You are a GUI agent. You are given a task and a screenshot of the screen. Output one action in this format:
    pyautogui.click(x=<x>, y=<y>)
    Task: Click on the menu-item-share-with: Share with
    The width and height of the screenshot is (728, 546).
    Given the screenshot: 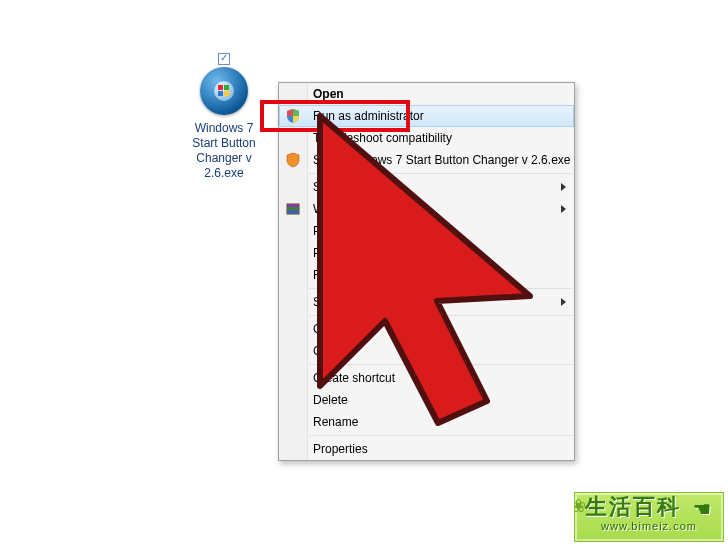 What is the action you would take?
    pyautogui.click(x=426, y=187)
    